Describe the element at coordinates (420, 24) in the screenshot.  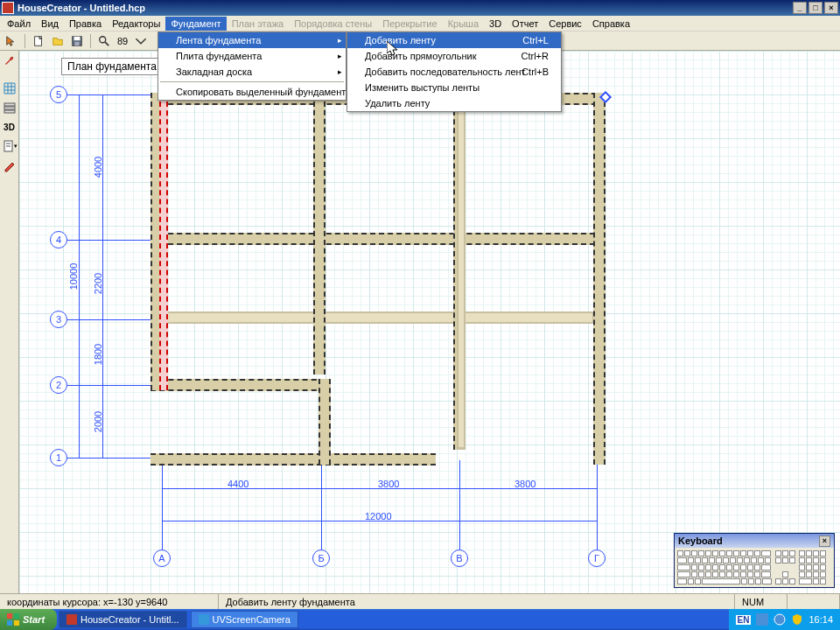
I see `menubar: Файл Вид Правка Редакторы Фундамент План…` at that location.